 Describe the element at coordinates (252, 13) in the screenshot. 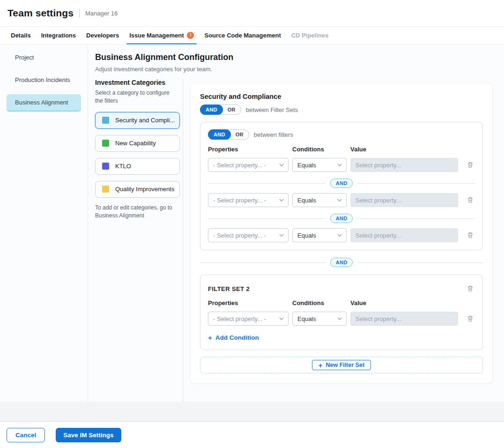

I see `page-header: Team settings Manager 16` at that location.